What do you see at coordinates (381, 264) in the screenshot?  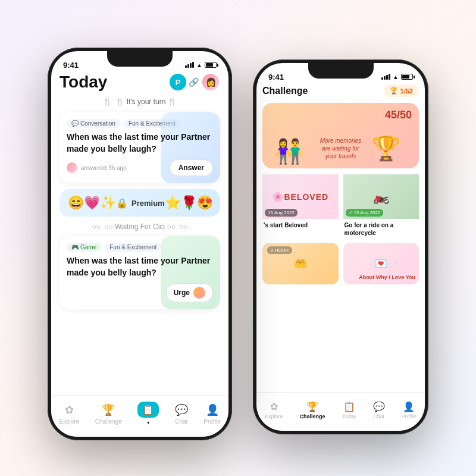 I see `love-card-image: 💌 About Why I Love You` at bounding box center [381, 264].